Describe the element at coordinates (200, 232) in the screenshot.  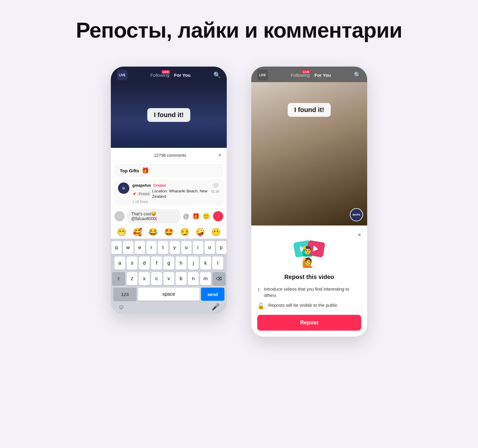
I see `emoji-key-6: 🤪` at that location.